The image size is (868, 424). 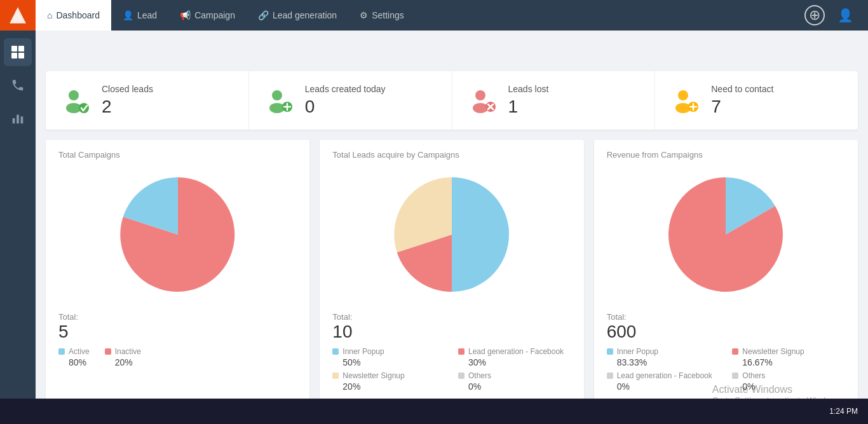 I want to click on legend-rev-lead-gen-fb-value: 0%, so click(x=663, y=386).